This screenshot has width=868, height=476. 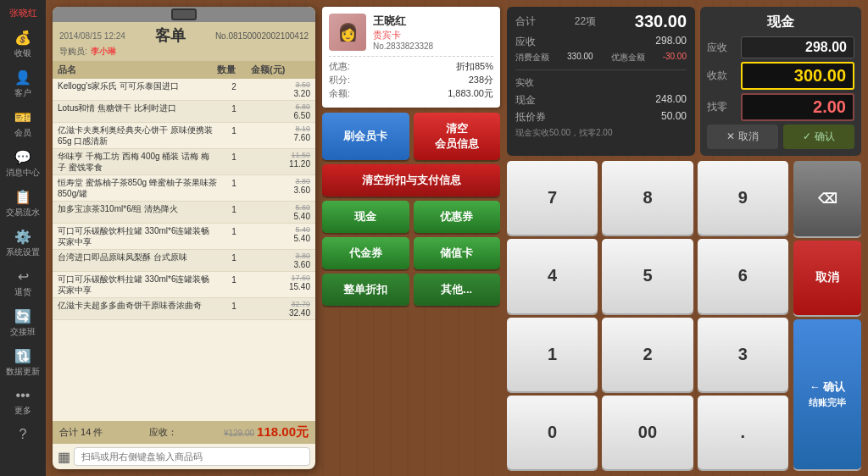 I want to click on numpad-key-9: 9, so click(x=743, y=198).